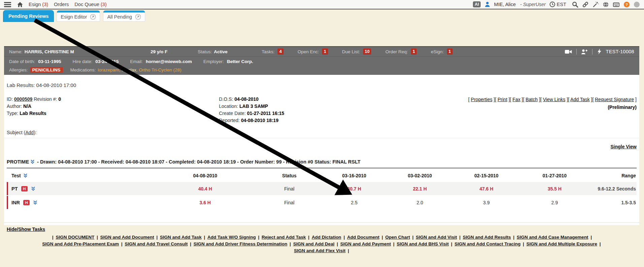 Image resolution: width=644 pixels, height=267 pixels. What do you see at coordinates (575, 5) in the screenshot?
I see `search-icon` at bounding box center [575, 5].